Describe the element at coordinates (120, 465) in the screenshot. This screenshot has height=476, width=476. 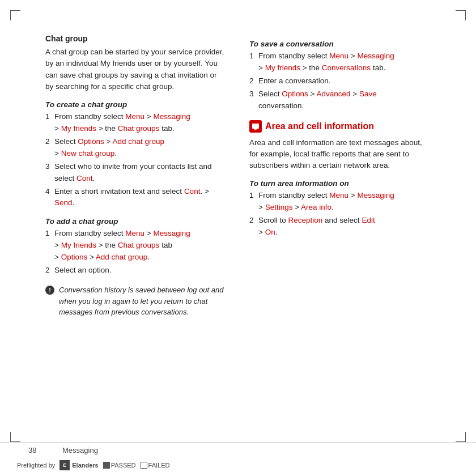
I see `passed-badge: PASSED` at that location.